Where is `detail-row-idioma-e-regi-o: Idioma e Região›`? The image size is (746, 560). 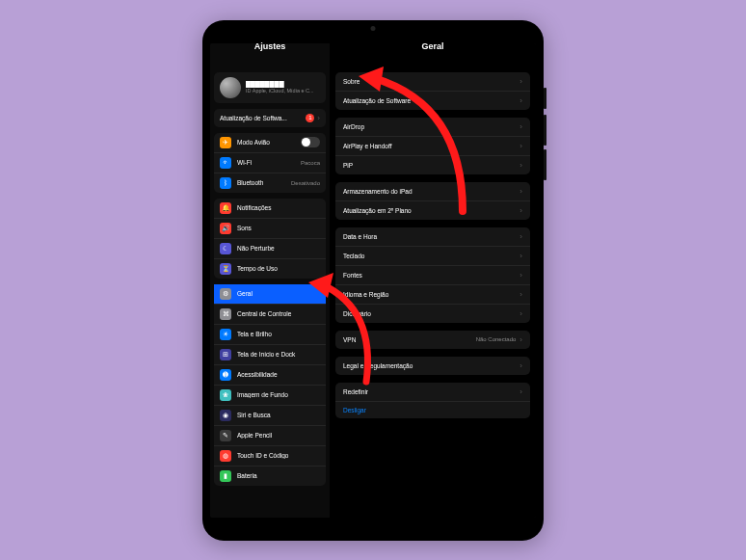 detail-row-idioma-e-regi-o: Idioma e Região› is located at coordinates (433, 294).